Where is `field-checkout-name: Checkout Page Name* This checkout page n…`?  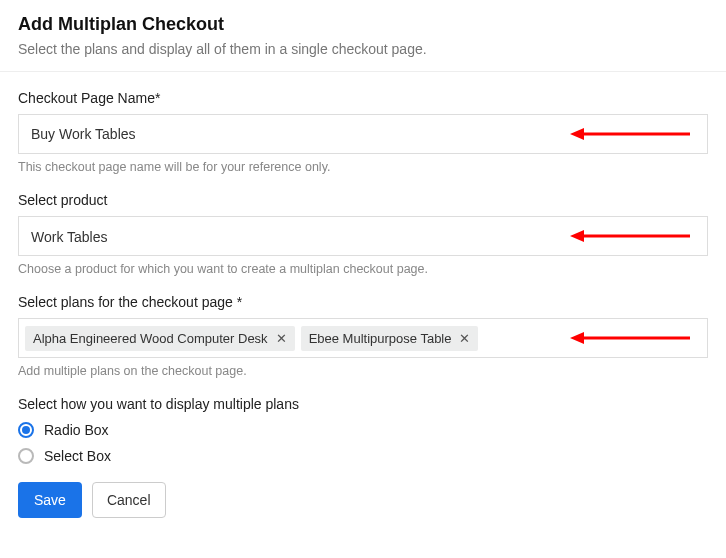 field-checkout-name: Checkout Page Name* This checkout page n… is located at coordinates (363, 132).